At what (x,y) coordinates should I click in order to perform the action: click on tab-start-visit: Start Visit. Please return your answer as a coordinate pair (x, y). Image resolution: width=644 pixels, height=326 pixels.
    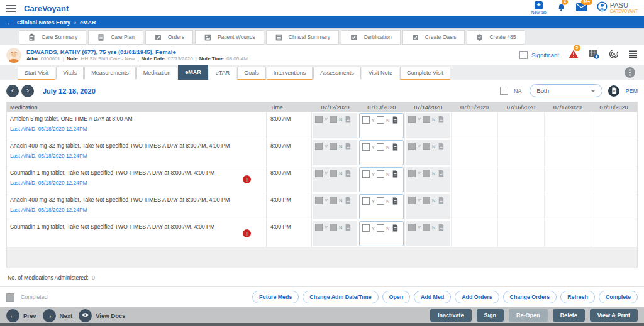
    Looking at the image, I should click on (36, 73).